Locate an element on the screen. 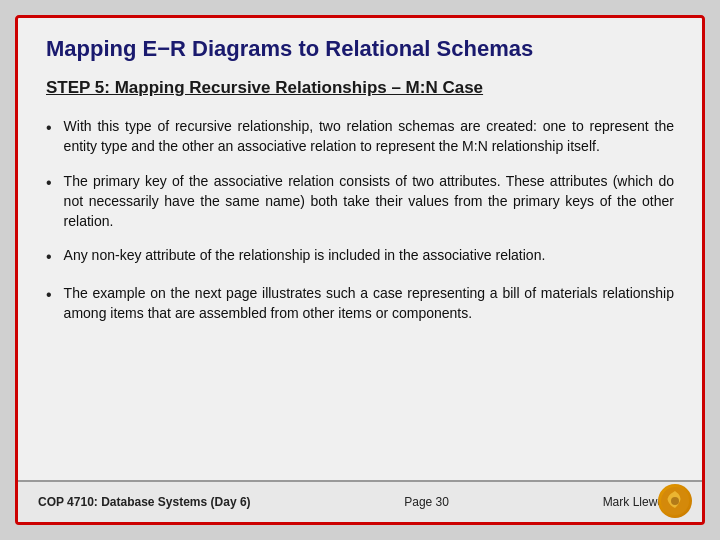  footer-logo is located at coordinates (675, 501).